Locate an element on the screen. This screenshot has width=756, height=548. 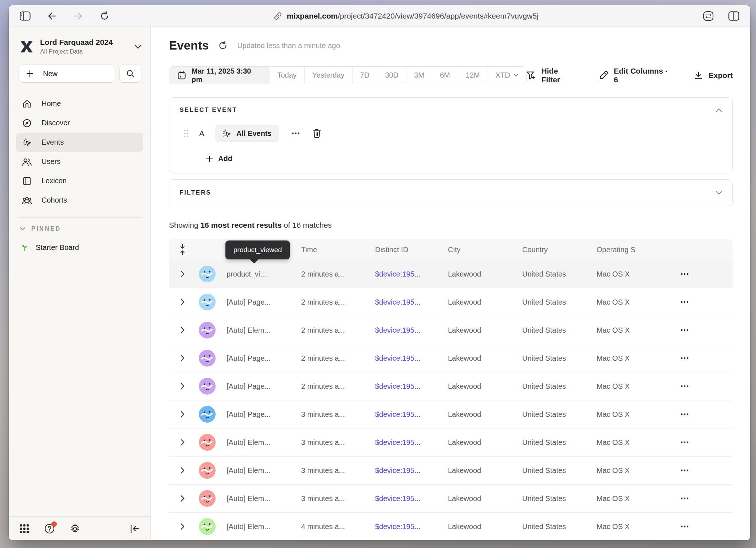
drag-handle-icon is located at coordinates (186, 133).